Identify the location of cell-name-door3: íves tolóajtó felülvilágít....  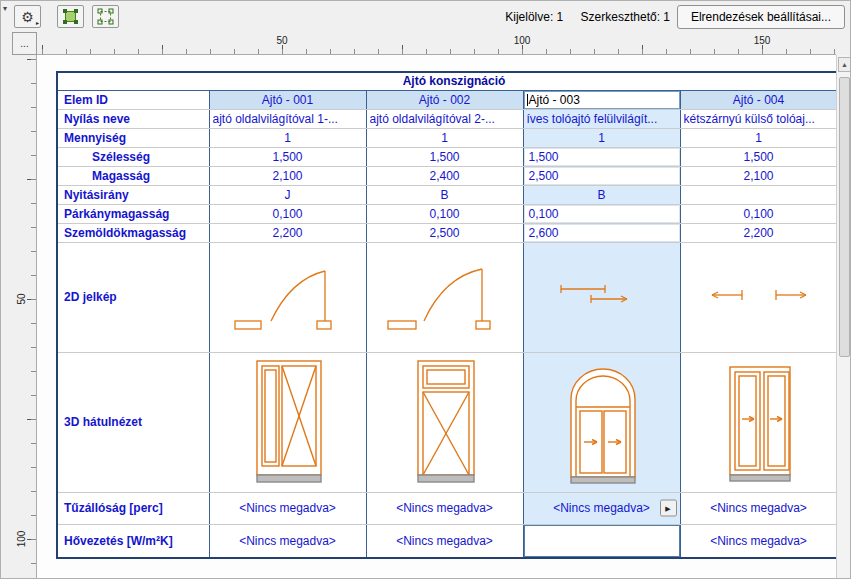
(602, 118).